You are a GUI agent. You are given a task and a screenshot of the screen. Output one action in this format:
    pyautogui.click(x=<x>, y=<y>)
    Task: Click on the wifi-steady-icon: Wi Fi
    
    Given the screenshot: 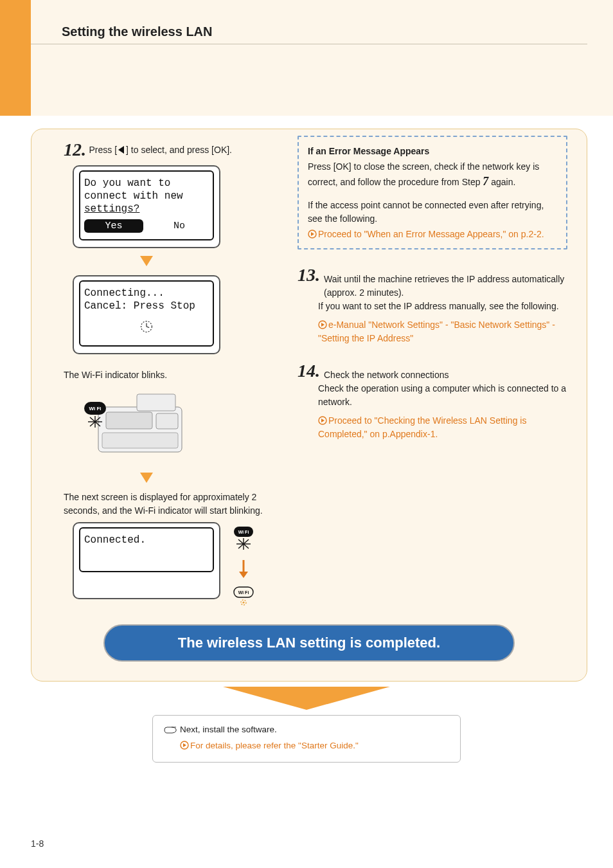 What is the action you would take?
    pyautogui.click(x=244, y=596)
    